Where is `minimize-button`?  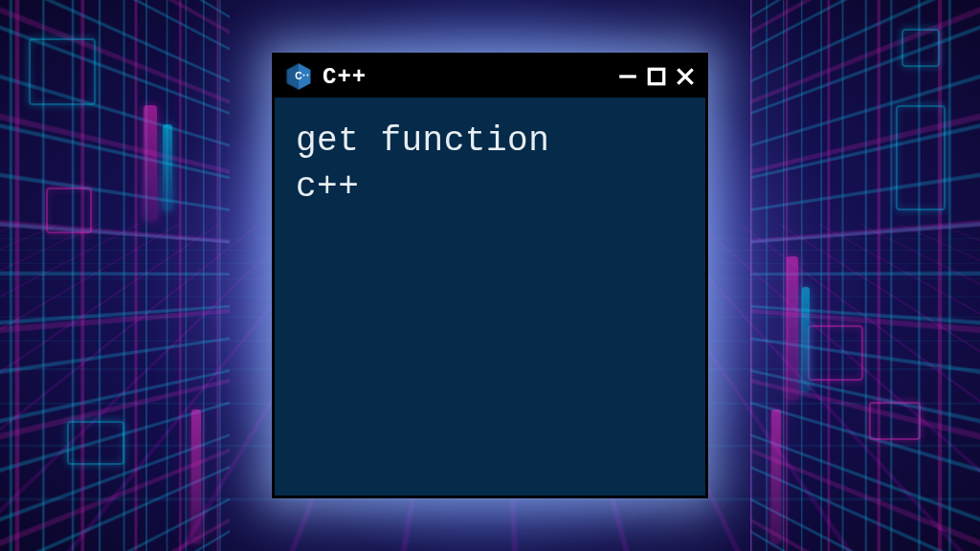 minimize-button is located at coordinates (628, 77).